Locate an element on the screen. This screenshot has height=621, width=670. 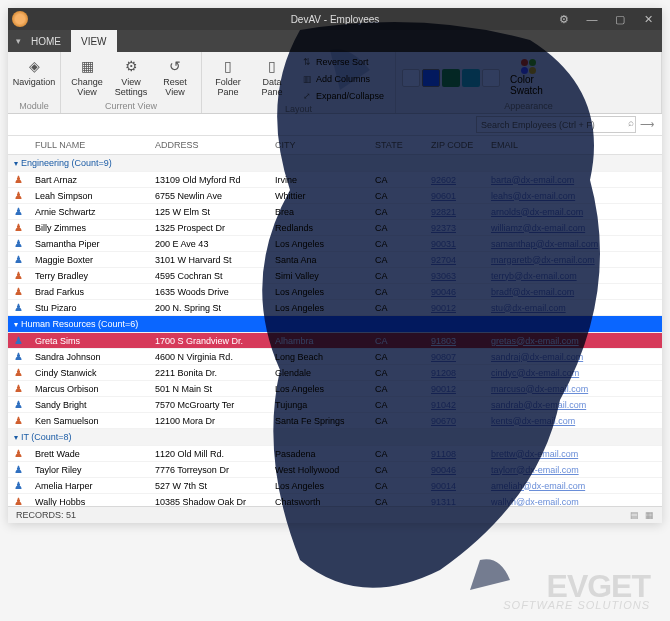
cell-email: brettw@dx-email.com is located at coordinates (574, 454).